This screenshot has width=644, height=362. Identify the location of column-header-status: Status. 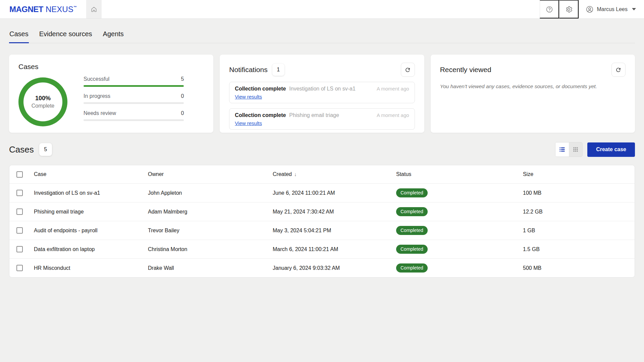
(460, 174).